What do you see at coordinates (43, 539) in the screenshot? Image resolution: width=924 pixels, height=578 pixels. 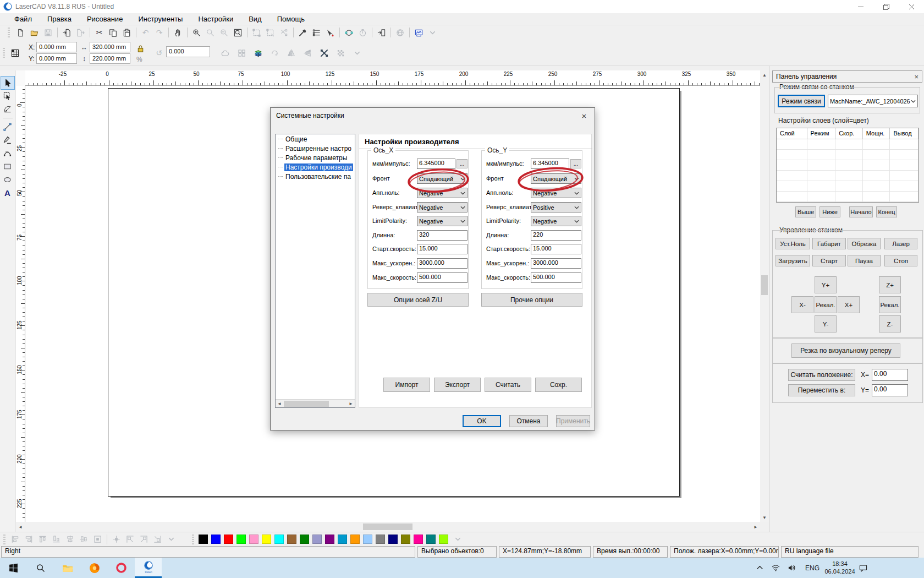 I see `align-top-icon` at bounding box center [43, 539].